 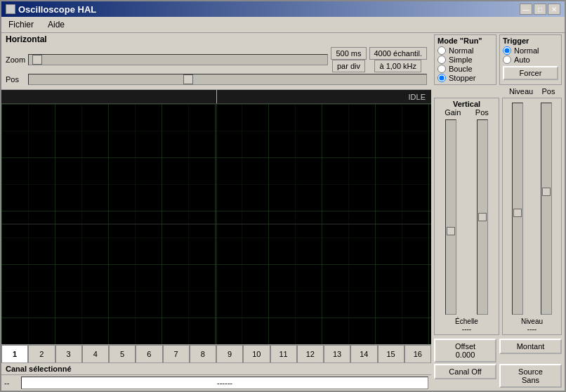 What do you see at coordinates (96, 354) in the screenshot?
I see `channel-tab-4: 4` at bounding box center [96, 354].